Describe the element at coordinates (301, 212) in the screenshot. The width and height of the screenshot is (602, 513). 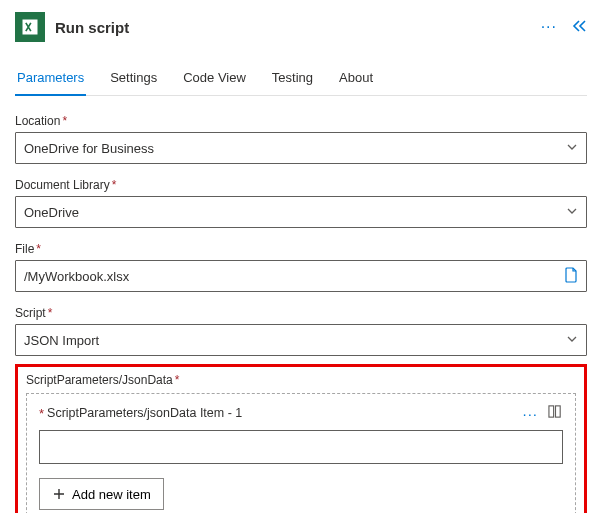
I see `document-library-select: OneDrive` at that location.